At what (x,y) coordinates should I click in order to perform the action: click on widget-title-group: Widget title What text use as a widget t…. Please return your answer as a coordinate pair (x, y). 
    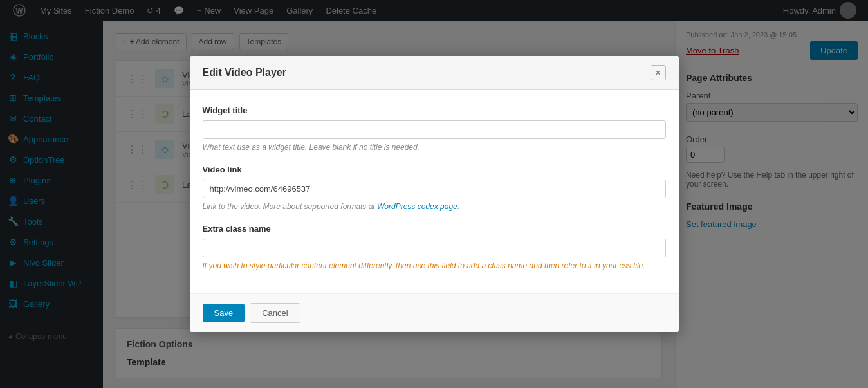
    Looking at the image, I should click on (434, 129).